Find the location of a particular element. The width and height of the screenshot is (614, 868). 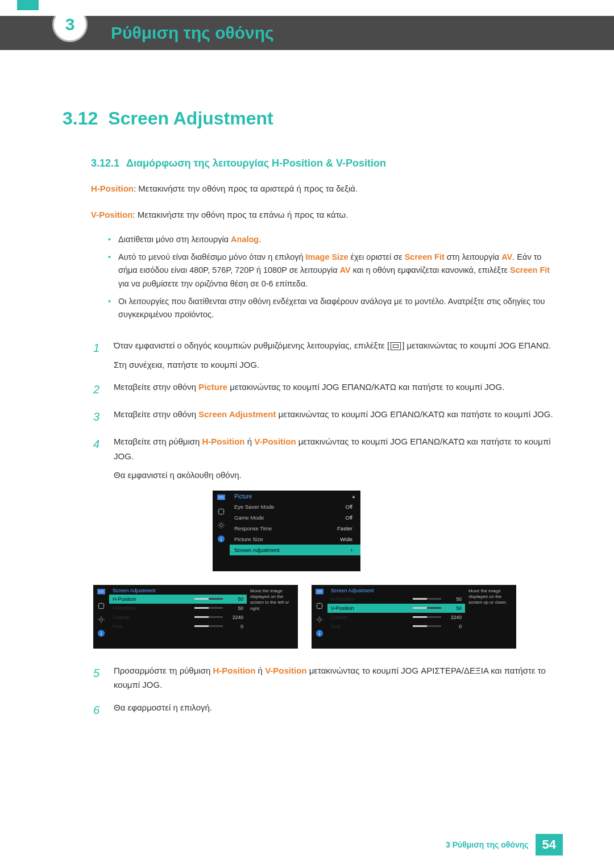

monitor-icon is located at coordinates (320, 592).